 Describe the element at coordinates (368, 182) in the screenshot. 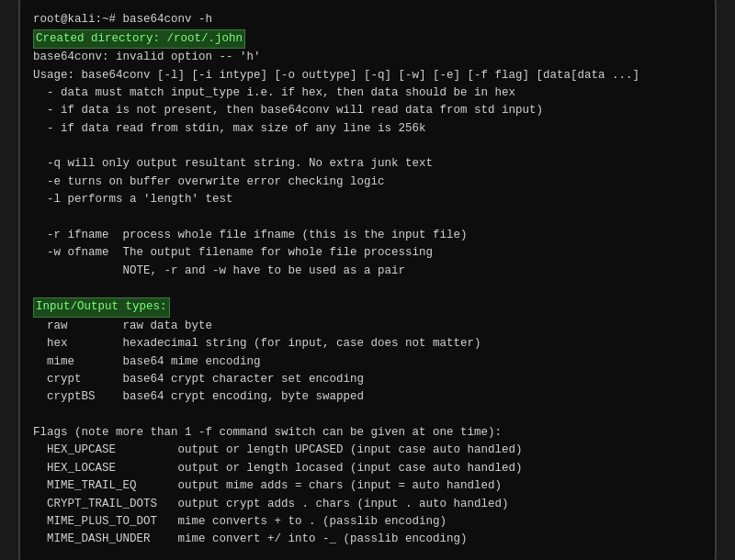

I see `line-e-flag: -e turns on buffer overwrite error check…` at that location.